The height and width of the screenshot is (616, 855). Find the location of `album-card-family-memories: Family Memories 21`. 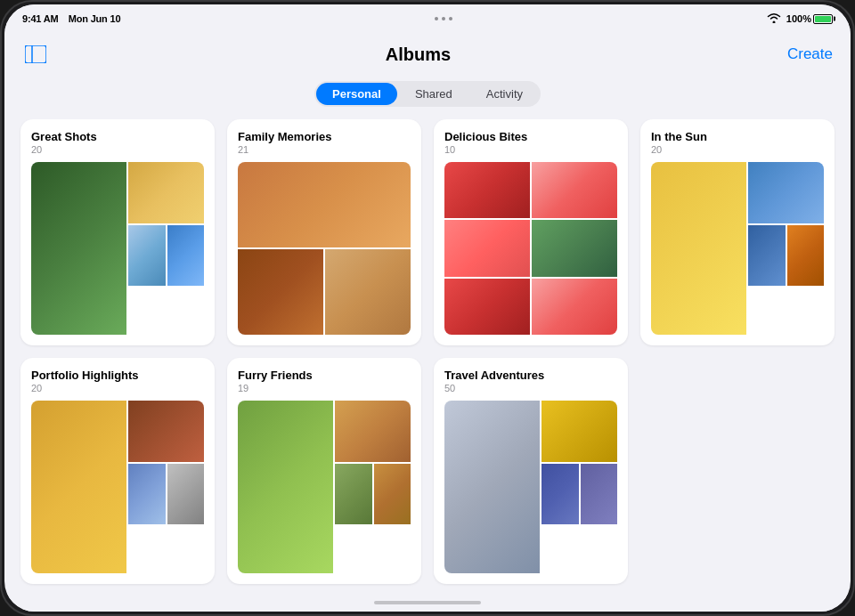

album-card-family-memories: Family Memories 21 is located at coordinates (324, 232).